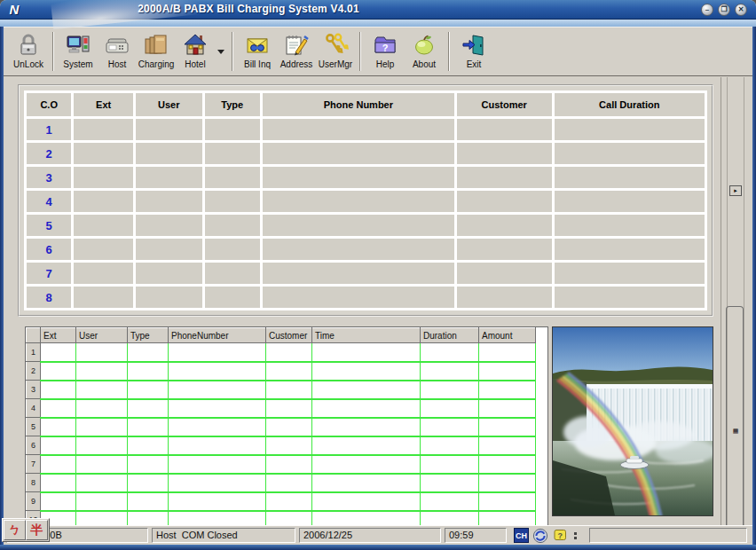 The height and width of the screenshot is (550, 756). I want to click on right-side-rail: ▸ ▦, so click(736, 302).